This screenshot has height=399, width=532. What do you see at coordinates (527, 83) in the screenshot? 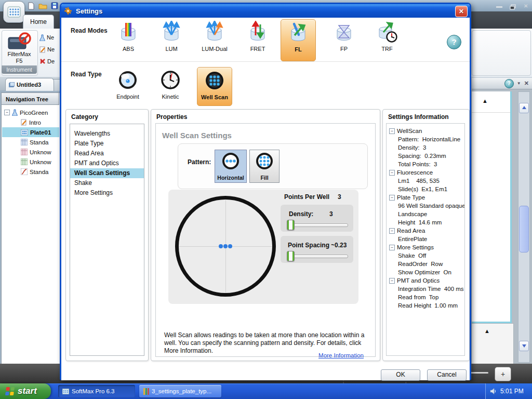
I see `close-panel-icon: ✕` at bounding box center [527, 83].